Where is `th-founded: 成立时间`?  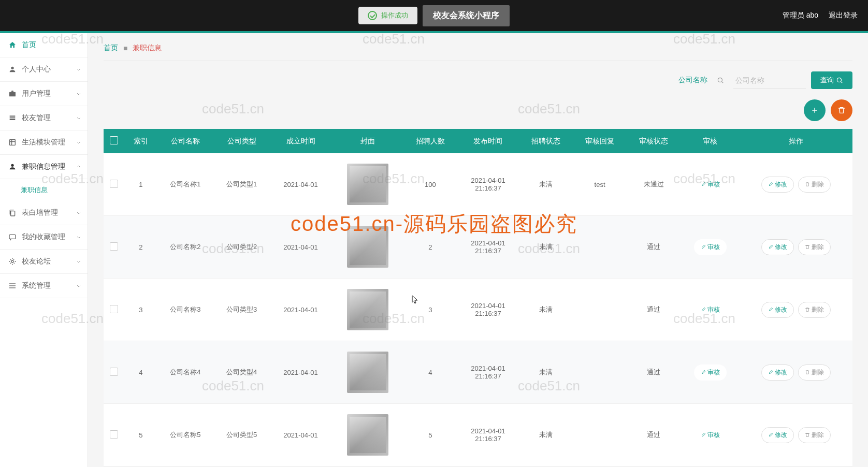 th-founded: 成立时间 is located at coordinates (300, 141).